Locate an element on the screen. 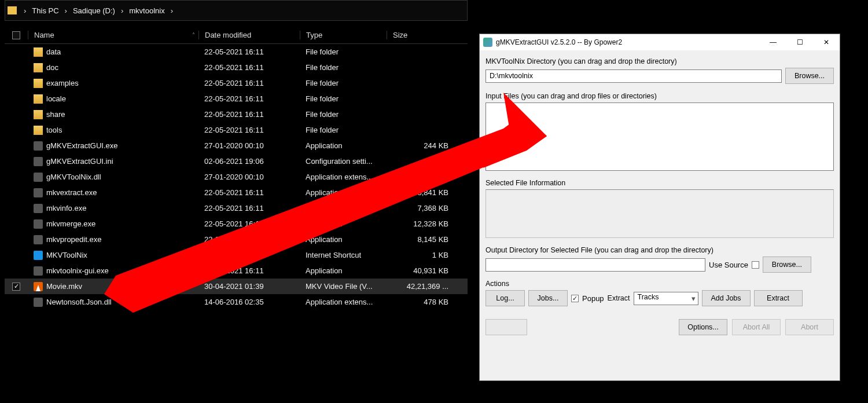 This screenshot has height=403, width=868. extract-prefix-label: Extract is located at coordinates (619, 298).